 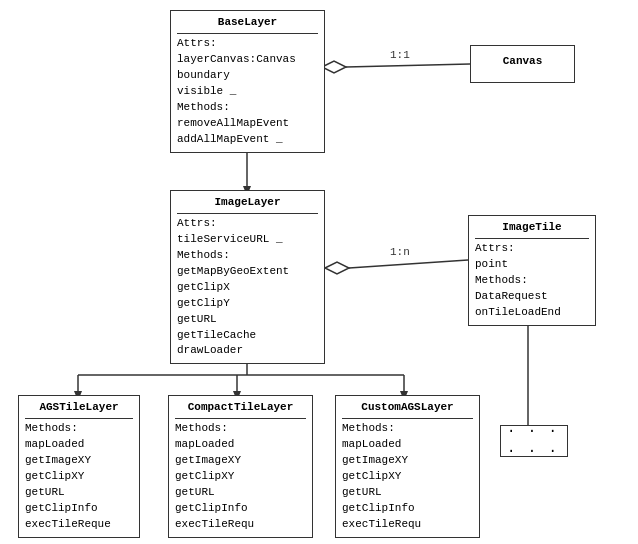 What do you see at coordinates (408, 525) in the screenshot?
I see `custom-method-6: execTileRequ` at bounding box center [408, 525].